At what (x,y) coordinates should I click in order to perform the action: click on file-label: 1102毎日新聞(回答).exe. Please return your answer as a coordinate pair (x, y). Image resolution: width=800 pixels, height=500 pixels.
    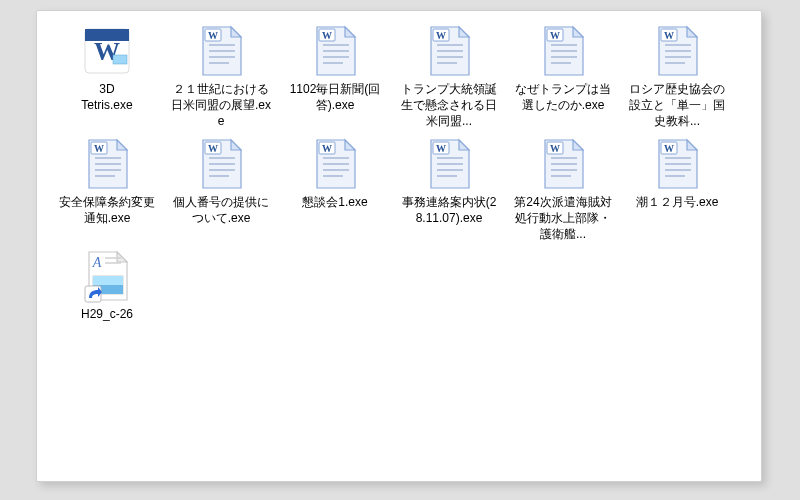
    Looking at the image, I should click on (335, 97).